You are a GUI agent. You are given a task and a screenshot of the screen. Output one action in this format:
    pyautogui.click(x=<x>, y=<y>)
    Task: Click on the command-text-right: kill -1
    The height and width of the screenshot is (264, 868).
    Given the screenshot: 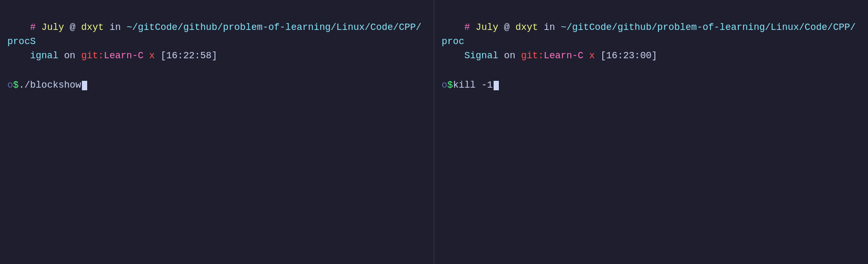 What is the action you would take?
    pyautogui.click(x=473, y=85)
    